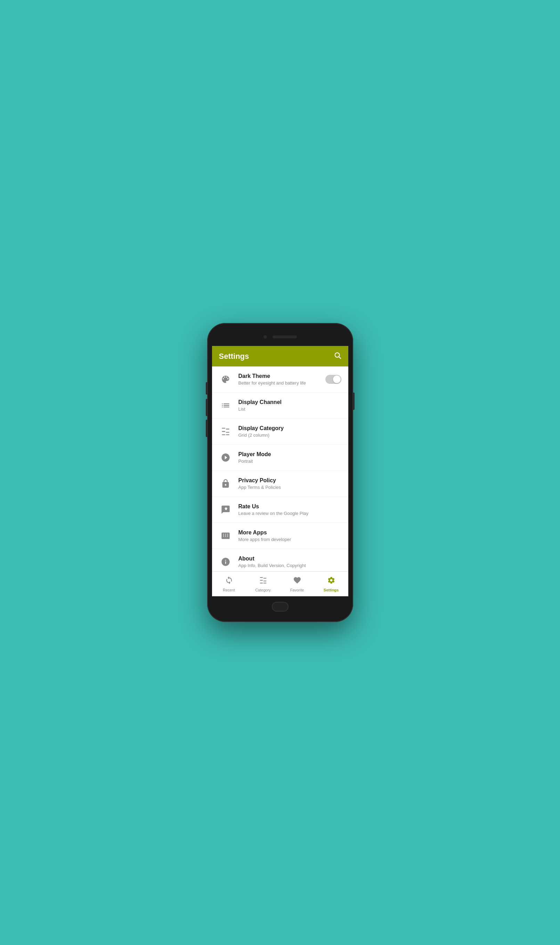 The image size is (560, 945). Describe the element at coordinates (226, 432) in the screenshot. I see `grid-icon` at that location.